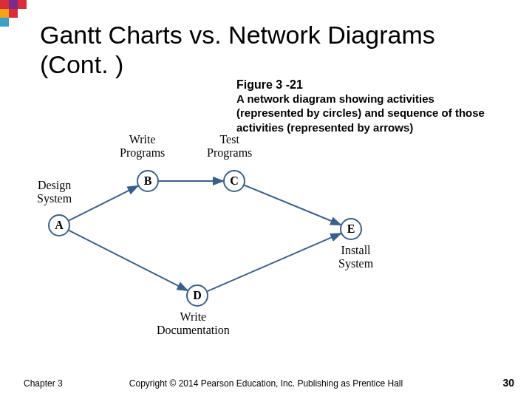  I want to click on node-a: A, so click(59, 225).